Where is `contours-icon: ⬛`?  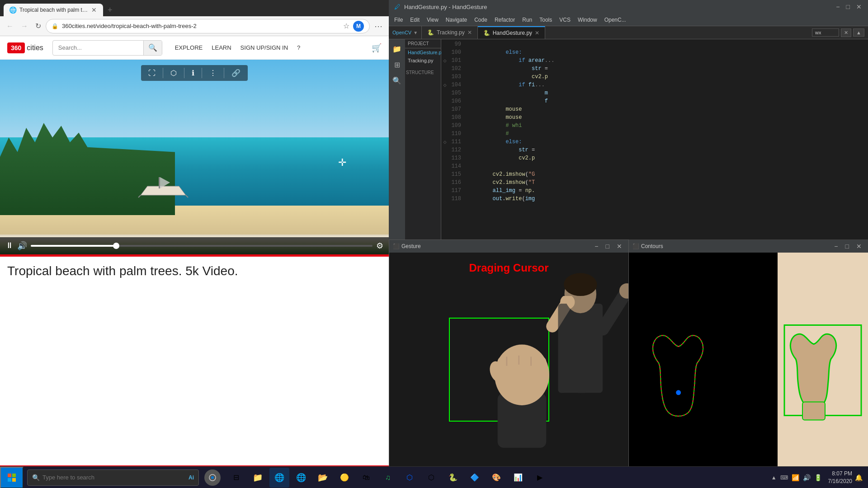
contours-icon: ⬛ is located at coordinates (636, 246).